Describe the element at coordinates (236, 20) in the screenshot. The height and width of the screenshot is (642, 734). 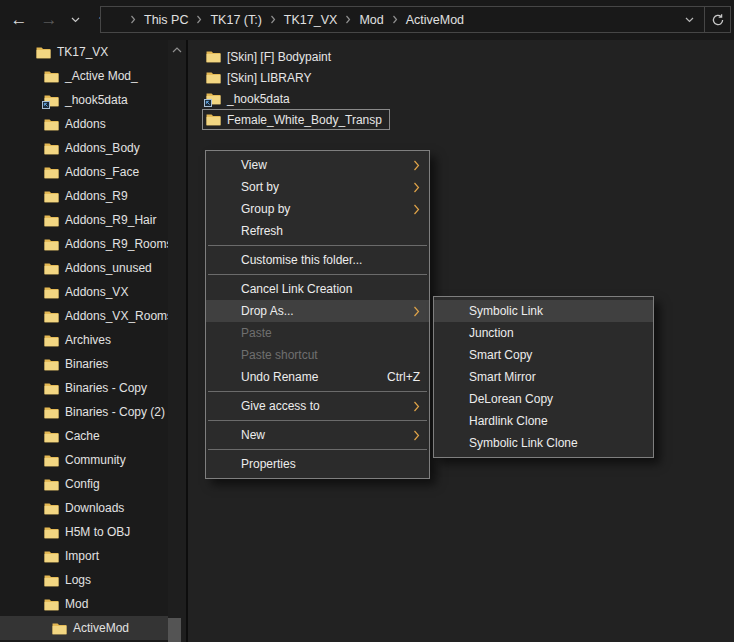
I see `breadcrumb-item-tk17-t: TK17 (T:)` at that location.